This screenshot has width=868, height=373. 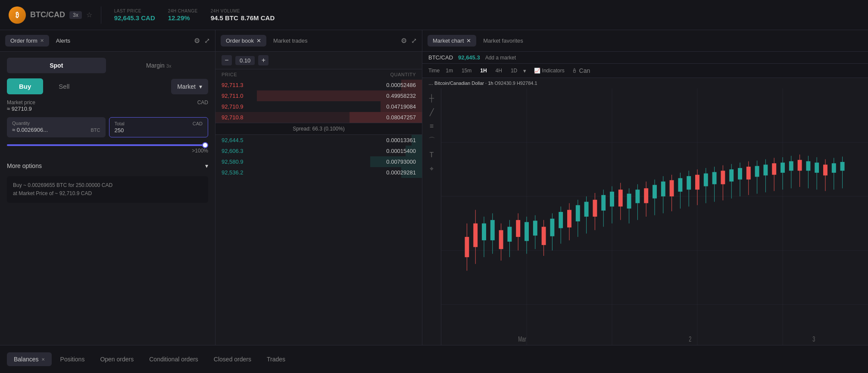 I want to click on change-block: 24H CHANGE 12.29%, so click(x=183, y=15).